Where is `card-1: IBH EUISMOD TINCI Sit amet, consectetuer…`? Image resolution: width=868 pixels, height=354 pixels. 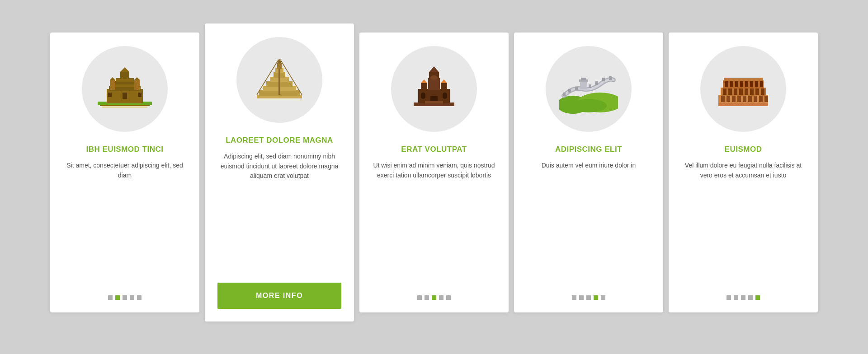 card-1: IBH EUISMOD TINCI Sit amet, consectetuer… is located at coordinates (125, 172).